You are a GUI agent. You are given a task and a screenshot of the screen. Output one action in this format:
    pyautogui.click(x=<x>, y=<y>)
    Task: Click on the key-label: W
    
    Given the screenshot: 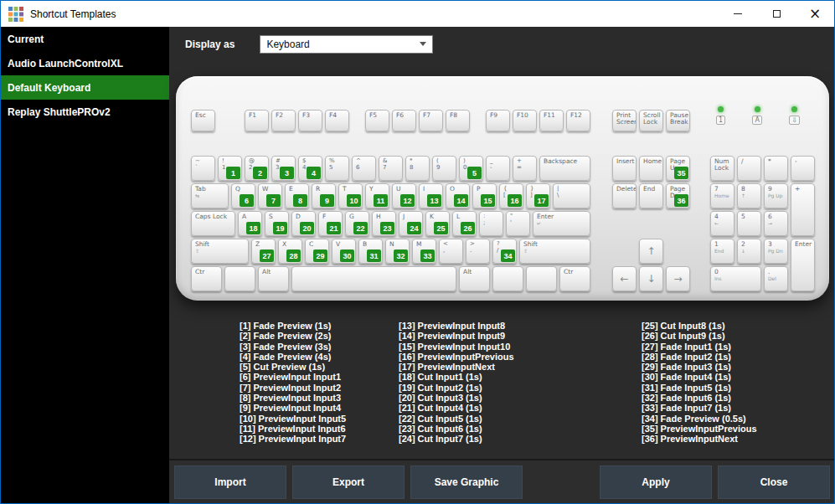 What is the action you would take?
    pyautogui.click(x=270, y=188)
    